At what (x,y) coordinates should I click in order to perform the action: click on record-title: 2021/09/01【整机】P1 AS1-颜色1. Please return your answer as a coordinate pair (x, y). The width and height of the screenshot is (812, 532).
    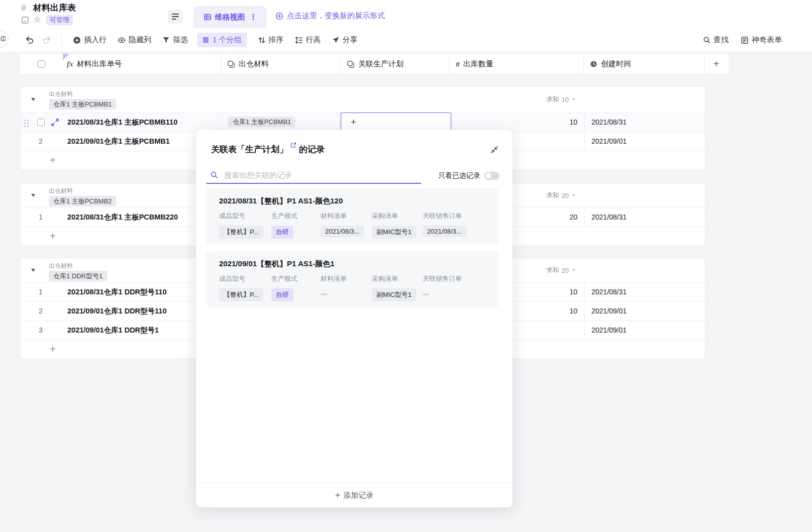
    Looking at the image, I should click on (359, 264).